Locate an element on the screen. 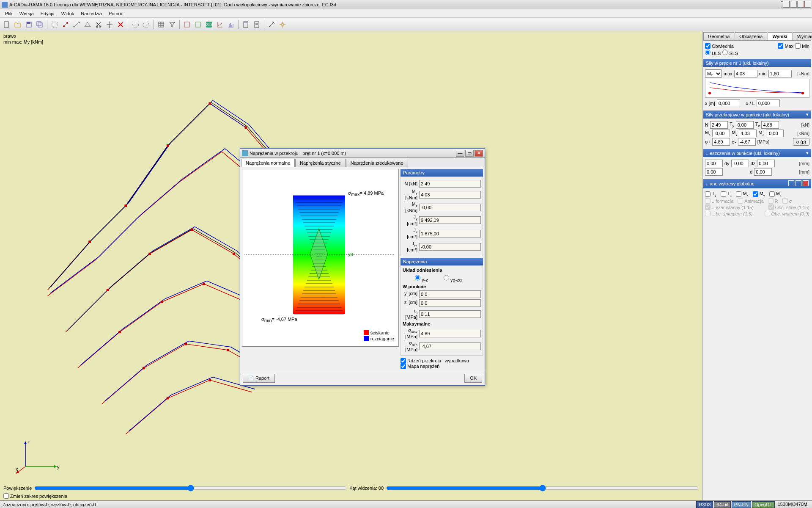  view2-icon is located at coordinates (198, 25).